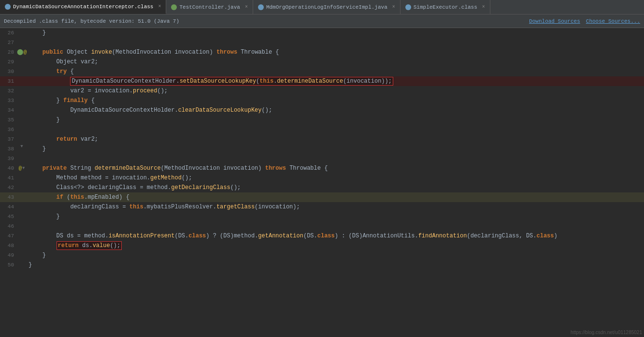 This screenshot has width=644, height=337. Describe the element at coordinates (322, 130) in the screenshot. I see `table-row: 36` at that location.